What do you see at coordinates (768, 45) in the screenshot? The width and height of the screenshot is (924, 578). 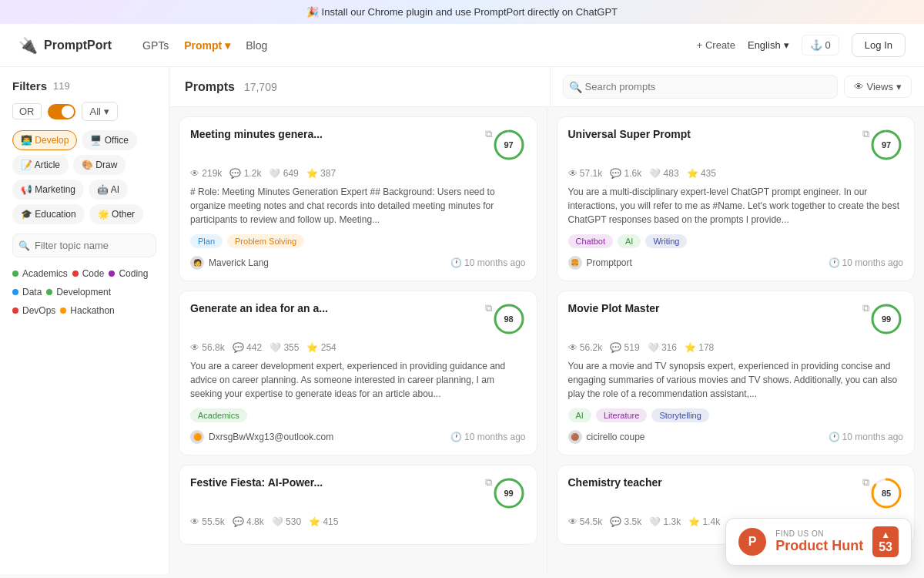 I see `language-selector: English ▾` at bounding box center [768, 45].